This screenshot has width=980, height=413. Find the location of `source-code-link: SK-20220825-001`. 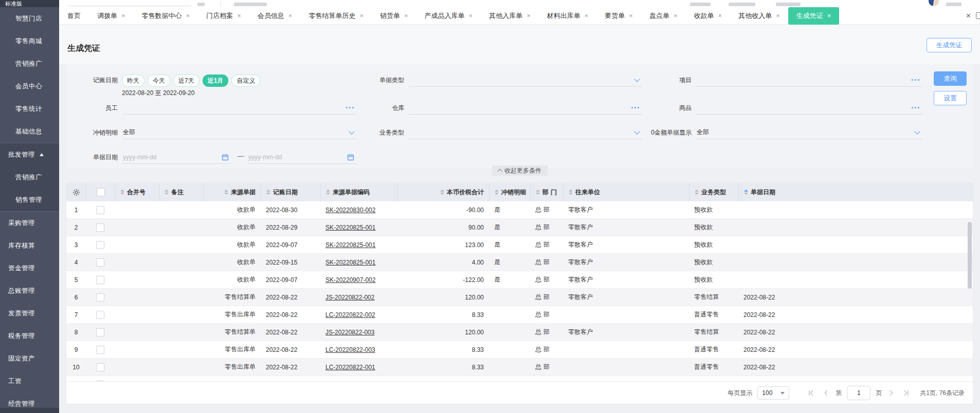

source-code-link: SK-20220825-001 is located at coordinates (351, 262).